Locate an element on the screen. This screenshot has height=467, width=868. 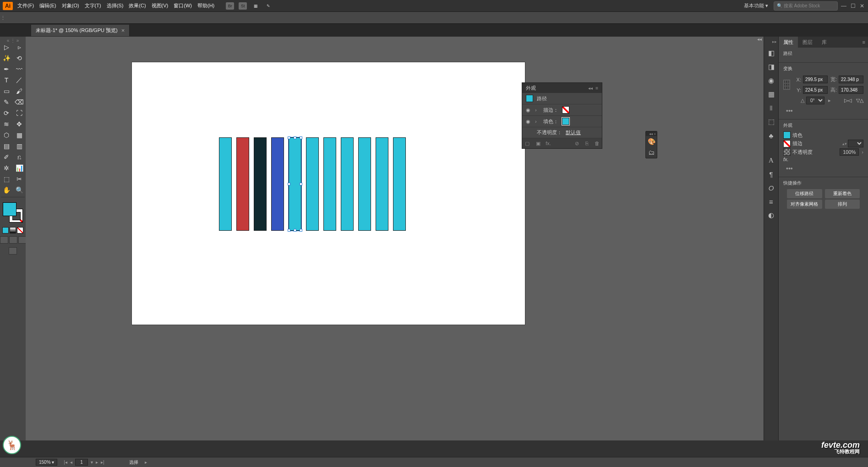
new-art-maintain-icon: ▢ is located at coordinates (527, 143).